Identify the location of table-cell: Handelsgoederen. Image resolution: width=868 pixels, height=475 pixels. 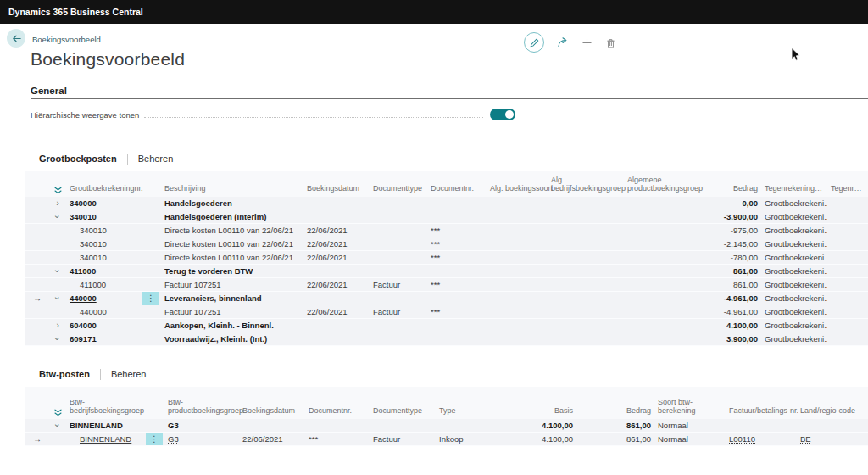
(232, 204).